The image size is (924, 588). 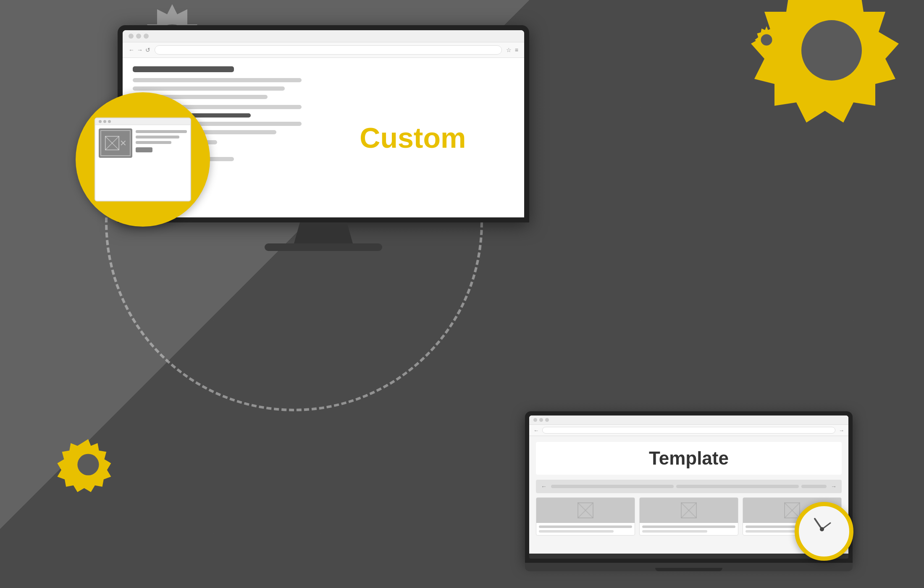 What do you see at coordinates (834, 486) in the screenshot?
I see `laptop-nav-right: →` at bounding box center [834, 486].